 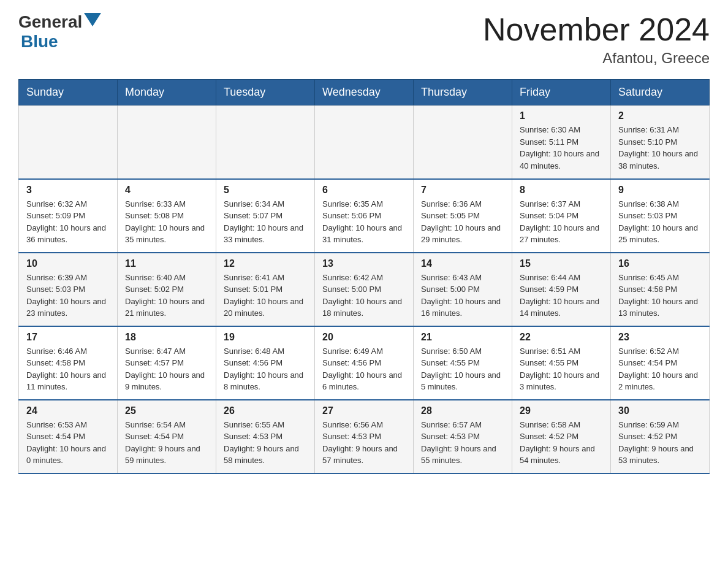 I want to click on day-number: 17, so click(x=68, y=337).